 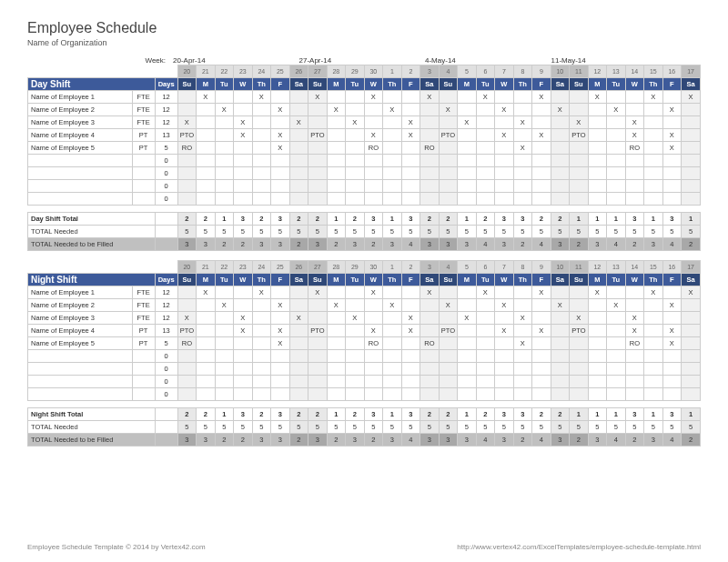 I want to click on date-num: 25, so click(x=280, y=267).